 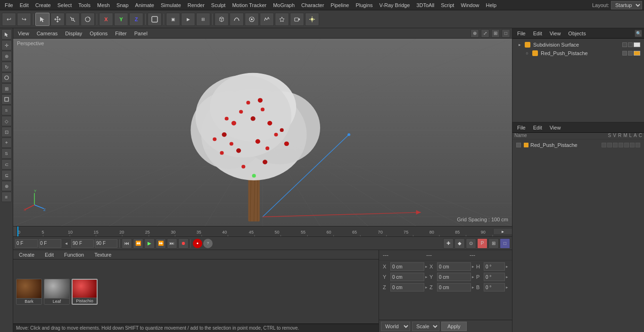 What do you see at coordinates (448, 243) in the screenshot?
I see `pb-add-key-btn: ✚` at bounding box center [448, 243].